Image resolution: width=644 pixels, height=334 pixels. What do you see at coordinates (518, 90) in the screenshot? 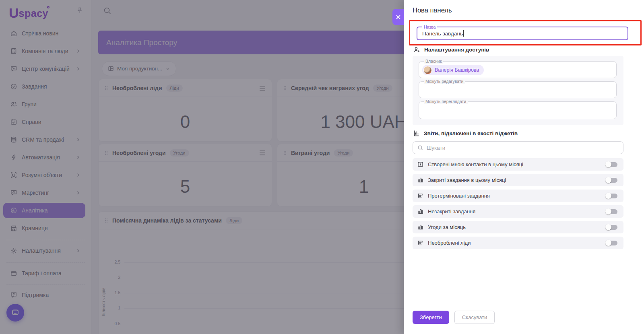
I see `can-edit-field: Можуть редагувати` at bounding box center [518, 90].